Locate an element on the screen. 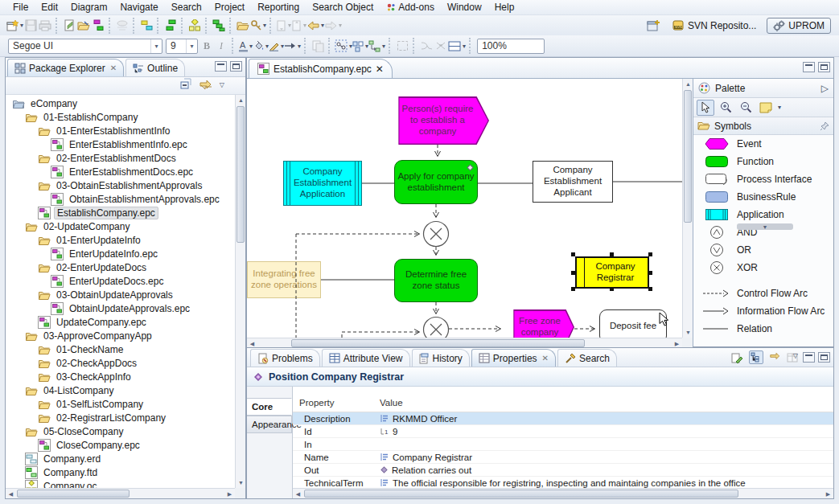  close-package-explorer-icon: ✕ is located at coordinates (113, 68).